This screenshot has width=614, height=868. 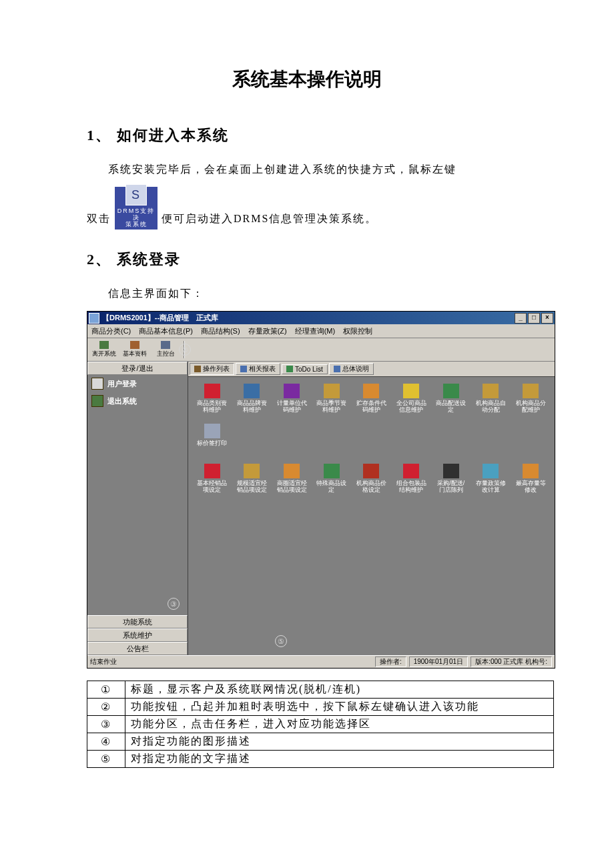 I want to click on tab-label: 相关报表, so click(x=262, y=369).